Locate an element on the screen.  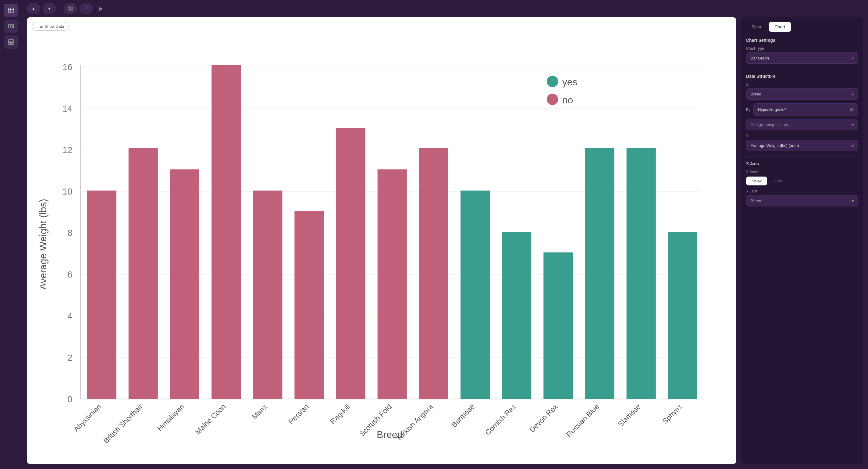
svg-text: 0 is located at coordinates (70, 399).